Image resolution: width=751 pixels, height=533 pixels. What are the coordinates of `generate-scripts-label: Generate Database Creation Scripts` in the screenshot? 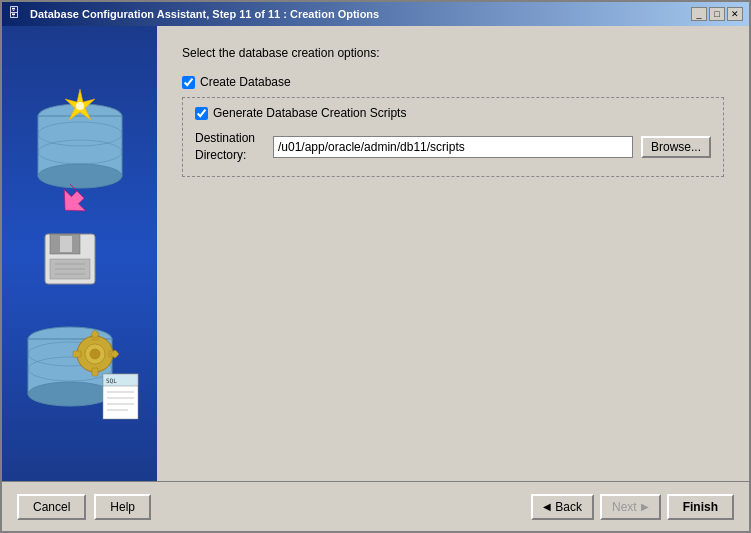 It's located at (310, 113).